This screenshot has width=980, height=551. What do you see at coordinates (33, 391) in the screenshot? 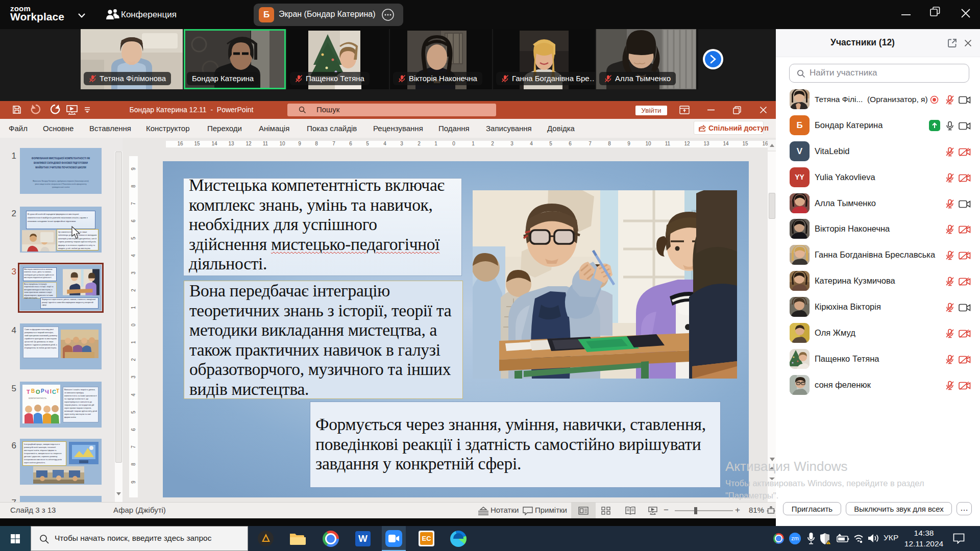
I see `svg-text: В` at bounding box center [33, 391].